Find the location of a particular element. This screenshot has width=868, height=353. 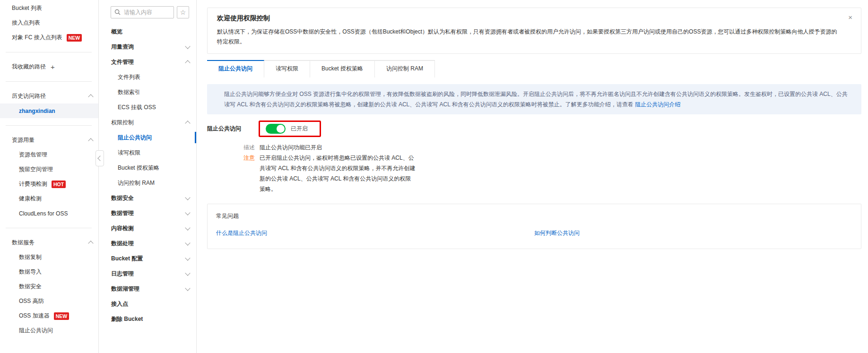

faq-links: 什么是阻止公共访问如何判断公共访问 is located at coordinates (534, 233).